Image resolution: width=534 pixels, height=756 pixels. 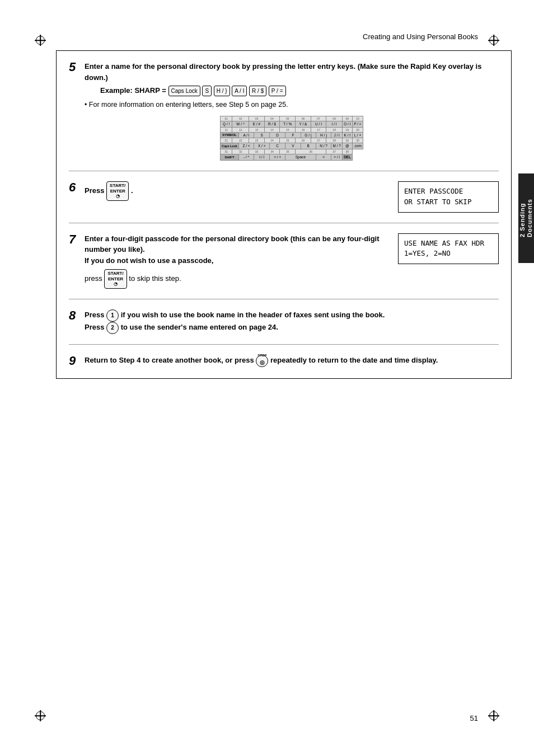 I want to click on step-7-right: USE NAME AS FAX HDR 1=YES, 2=NO, so click(x=448, y=249).